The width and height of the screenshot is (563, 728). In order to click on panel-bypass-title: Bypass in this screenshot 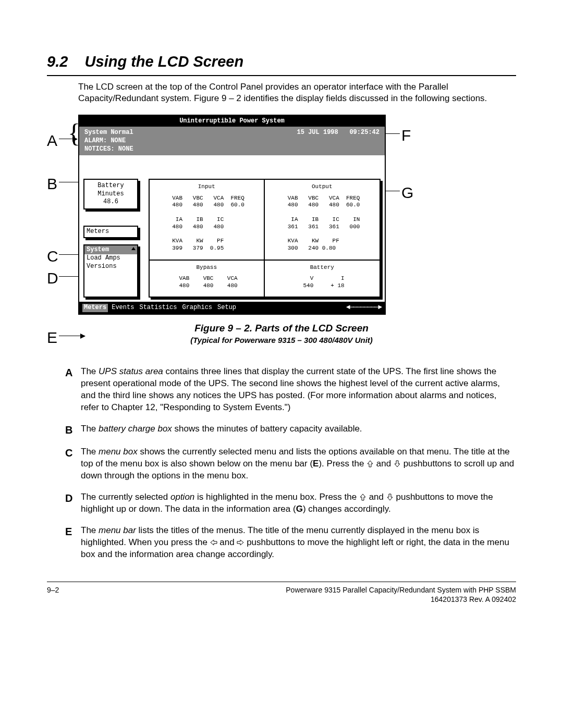, I will do `click(206, 267)`.